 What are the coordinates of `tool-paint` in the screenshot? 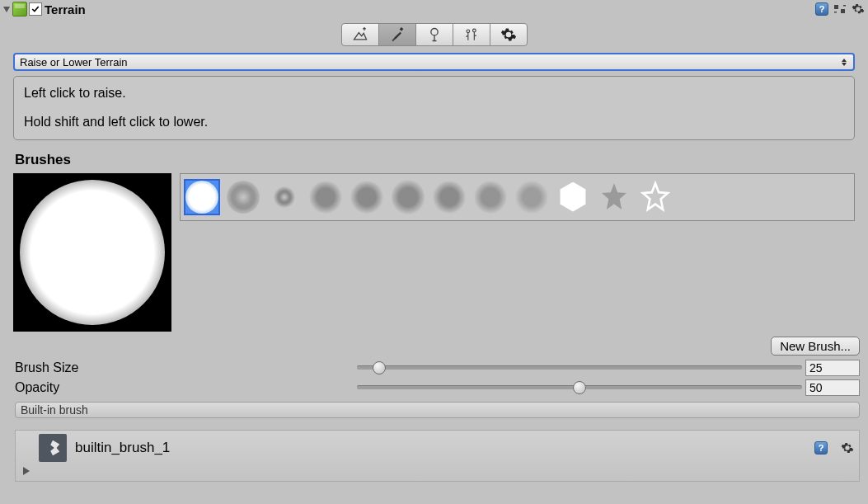 It's located at (397, 35).